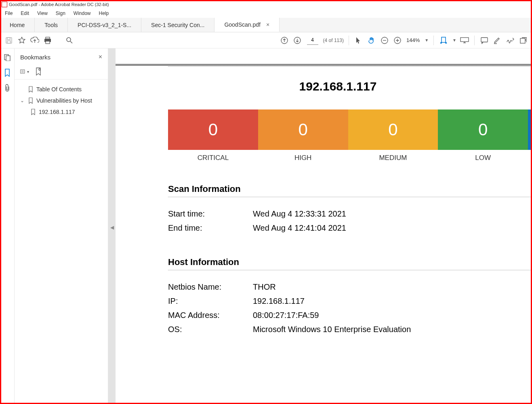  Describe the element at coordinates (104, 25) in the screenshot. I see `tab-label: PCI-DSS-v3_2_1-S...` at that location.